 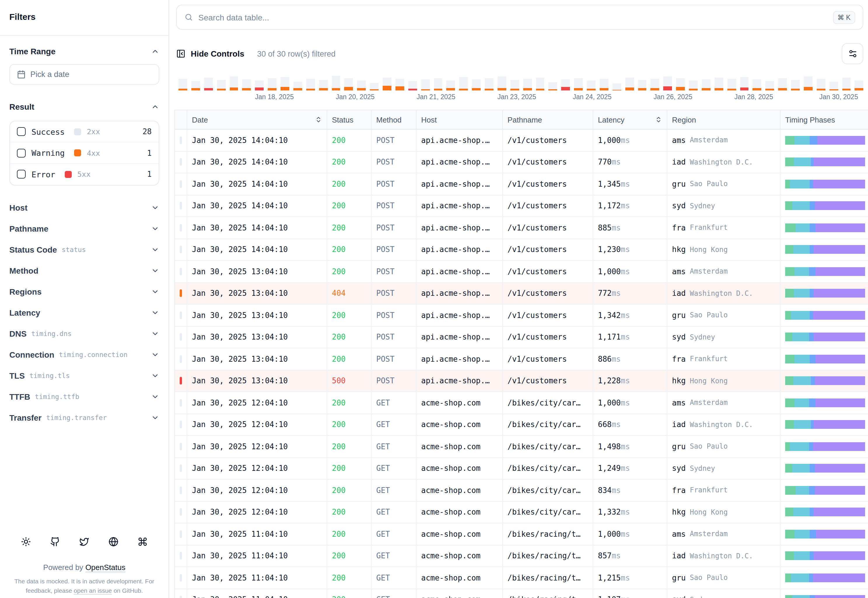 I want to click on time-range-section-header: Time Range, so click(x=84, y=51).